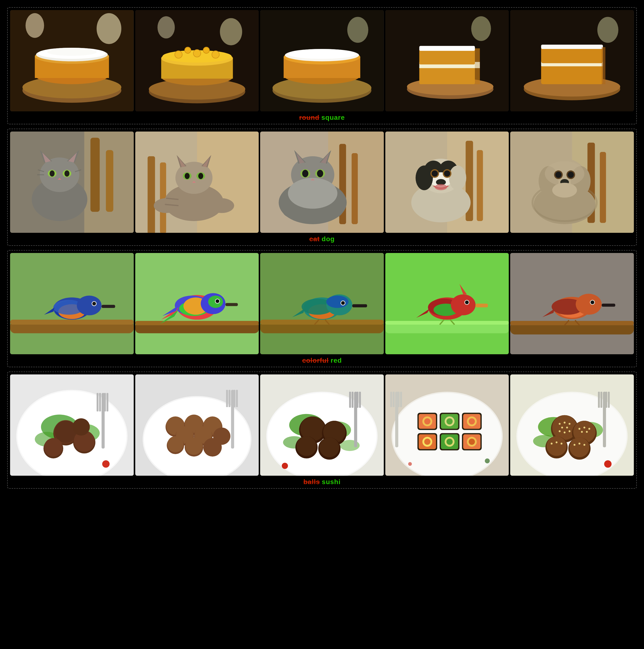 This screenshot has width=644, height=649. I want to click on food-replacement-label: sushi, so click(331, 482).